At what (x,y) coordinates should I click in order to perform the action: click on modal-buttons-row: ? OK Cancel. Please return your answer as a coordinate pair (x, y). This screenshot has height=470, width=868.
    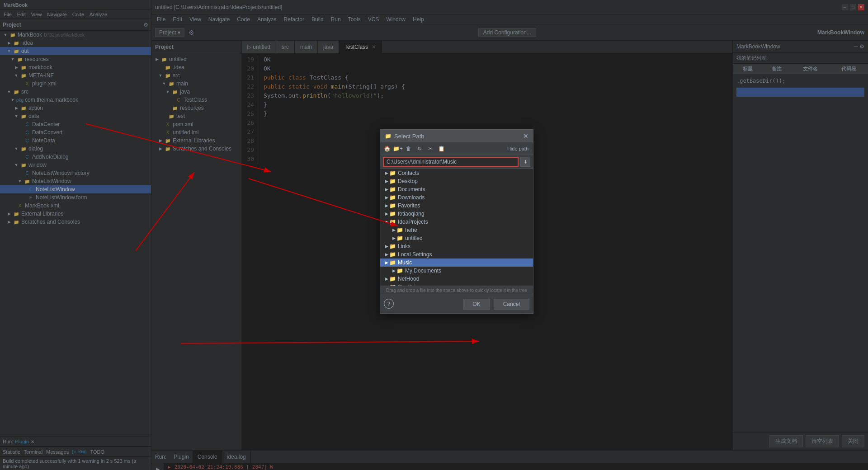
    Looking at the image, I should click on (457, 304).